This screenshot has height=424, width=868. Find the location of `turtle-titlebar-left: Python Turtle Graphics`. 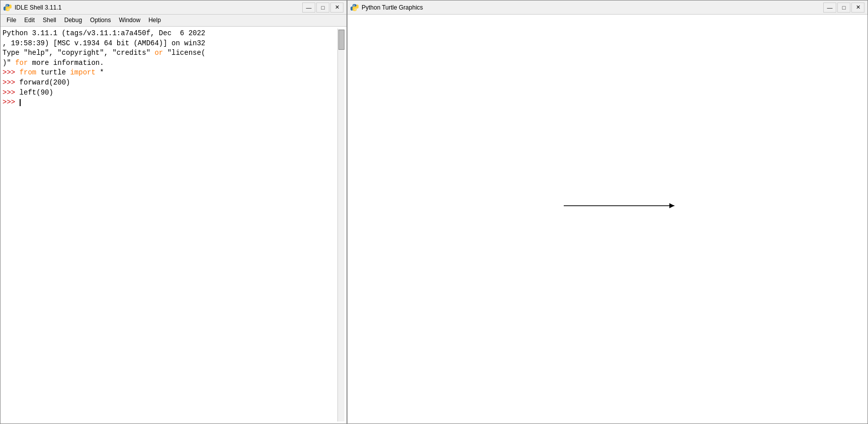

turtle-titlebar-left: Python Turtle Graphics is located at coordinates (387, 8).